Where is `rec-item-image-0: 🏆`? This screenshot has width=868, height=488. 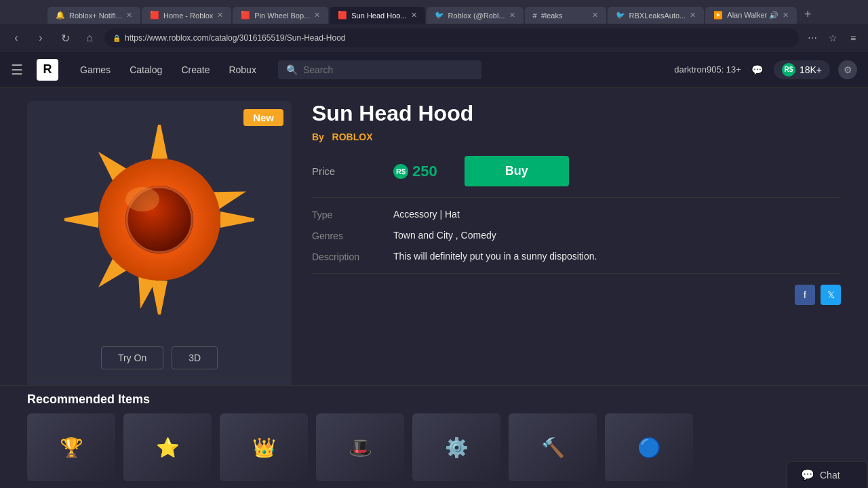 rec-item-image-0: 🏆 is located at coordinates (71, 447).